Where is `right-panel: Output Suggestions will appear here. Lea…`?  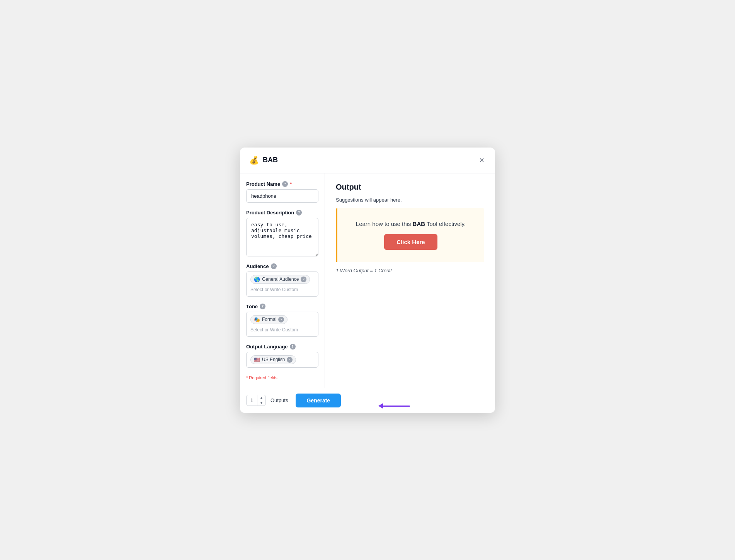
right-panel: Output Suggestions will appear here. Lea… is located at coordinates (410, 280).